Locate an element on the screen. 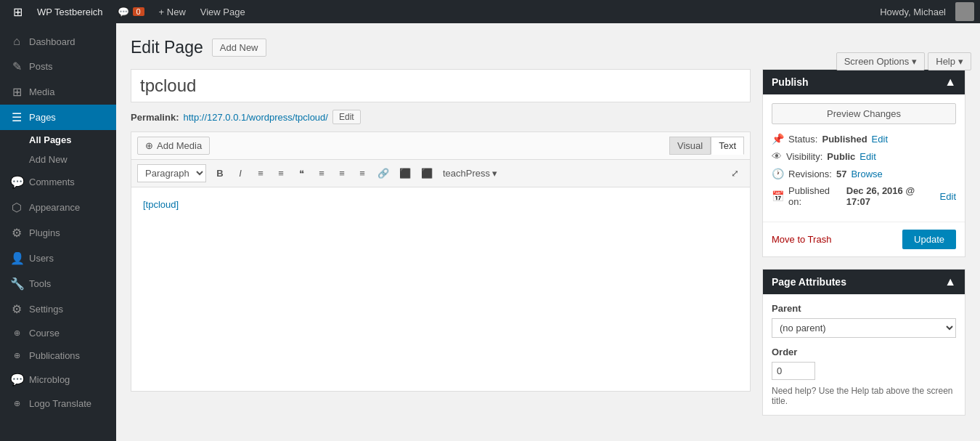 This screenshot has width=980, height=441. add-media-icon: ⊕ is located at coordinates (150, 145).